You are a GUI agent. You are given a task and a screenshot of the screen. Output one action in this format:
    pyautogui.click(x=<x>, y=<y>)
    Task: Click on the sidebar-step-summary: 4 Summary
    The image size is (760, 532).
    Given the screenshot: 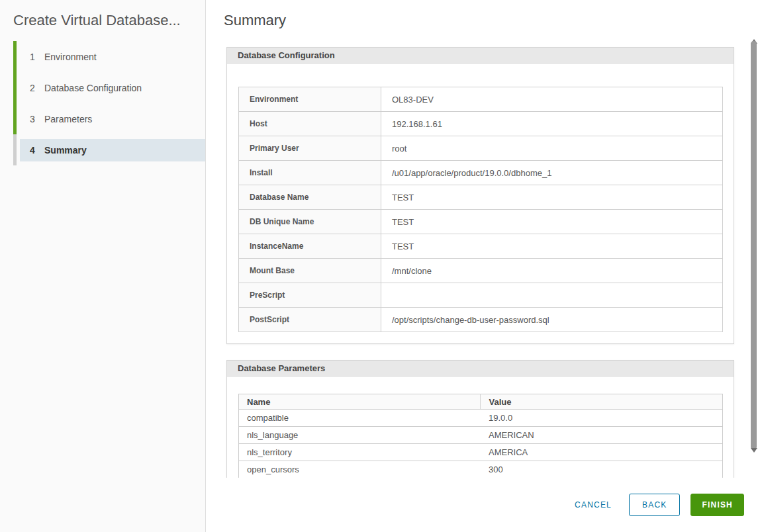 What is the action you would take?
    pyautogui.click(x=109, y=150)
    